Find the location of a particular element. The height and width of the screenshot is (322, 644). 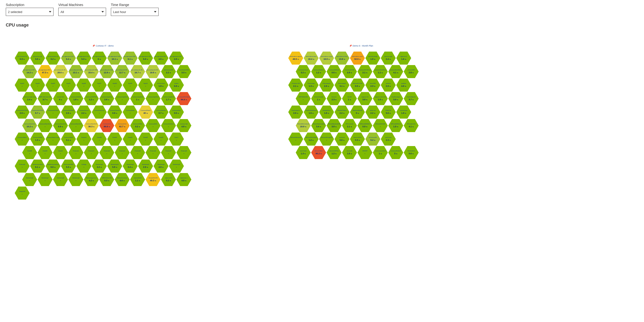

hex-cell: Data04- is located at coordinates (130, 139).